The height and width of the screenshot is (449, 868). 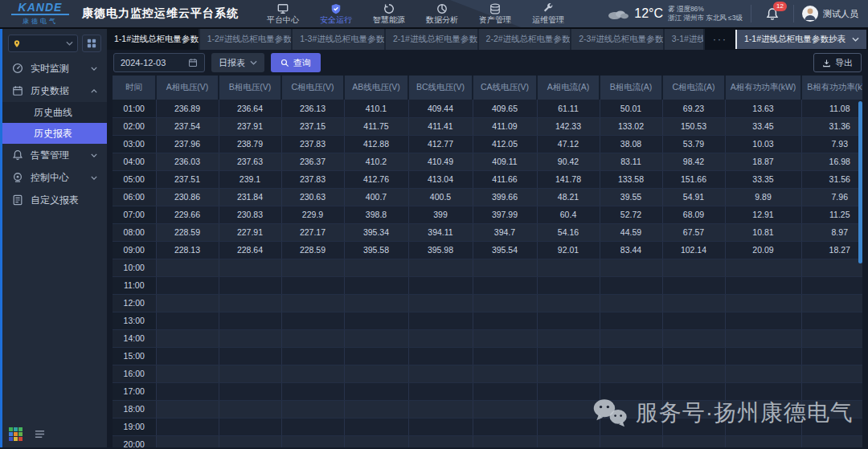 What do you see at coordinates (376, 144) in the screenshot?
I see `table-cell: 412.88` at bounding box center [376, 144].